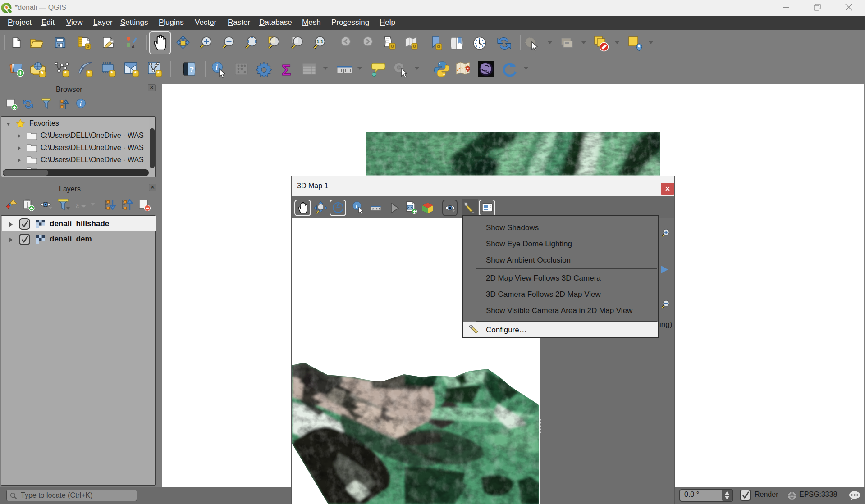 The image size is (865, 504). Describe the element at coordinates (320, 41) in the screenshot. I see `svg-text: 1:1` at that location.